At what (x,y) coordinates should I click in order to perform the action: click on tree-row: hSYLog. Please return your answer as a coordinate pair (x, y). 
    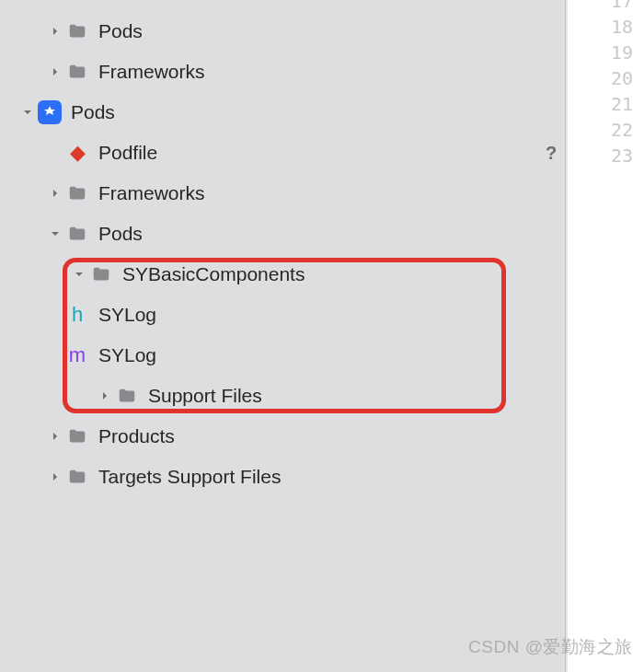
    Looking at the image, I should click on (282, 315).